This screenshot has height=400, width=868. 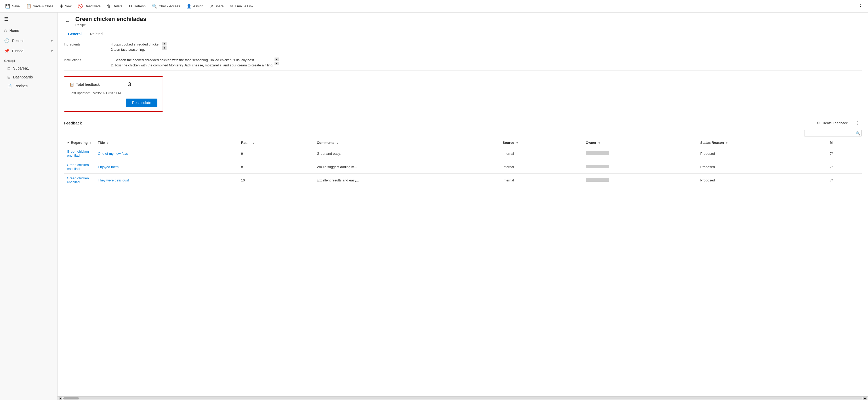 What do you see at coordinates (191, 60) in the screenshot?
I see `instructions-line1: 1. Season the cooked shredded chicken wi…` at bounding box center [191, 60].